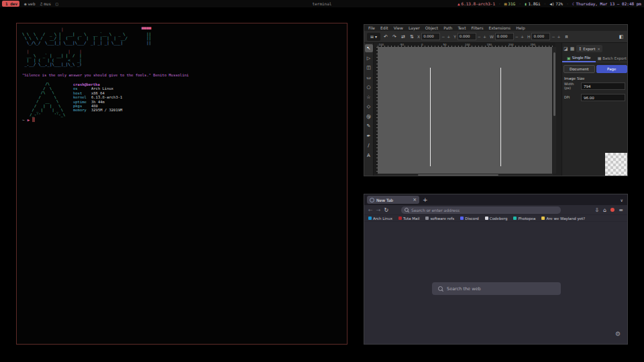 This screenshot has width=644, height=362. I want to click on bookmark-item: Photopea, so click(525, 219).